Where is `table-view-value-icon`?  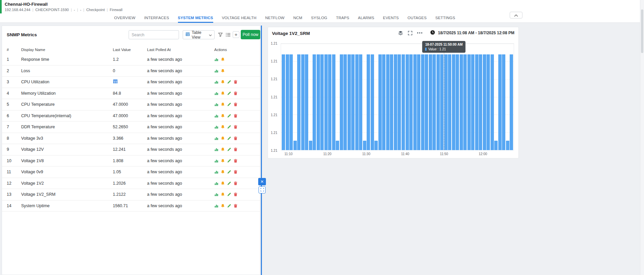
table-view-value-icon is located at coordinates (116, 82).